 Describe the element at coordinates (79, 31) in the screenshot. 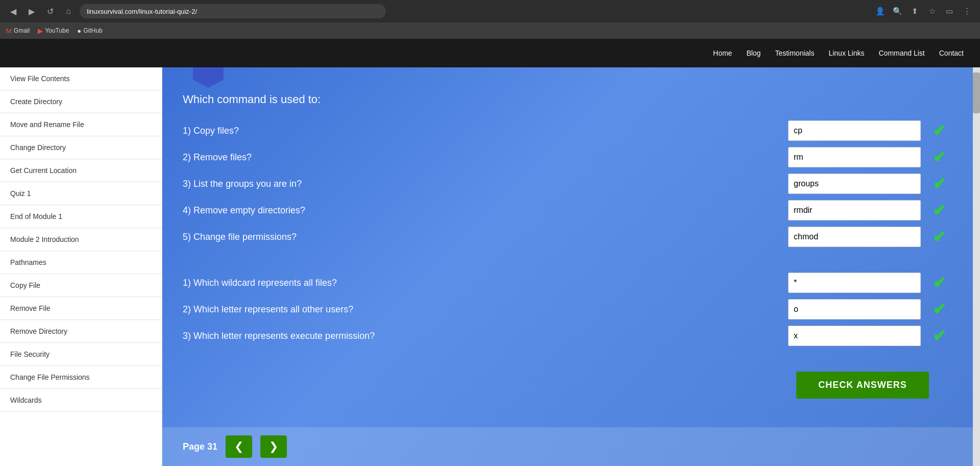

I see `github-icon: ●` at that location.